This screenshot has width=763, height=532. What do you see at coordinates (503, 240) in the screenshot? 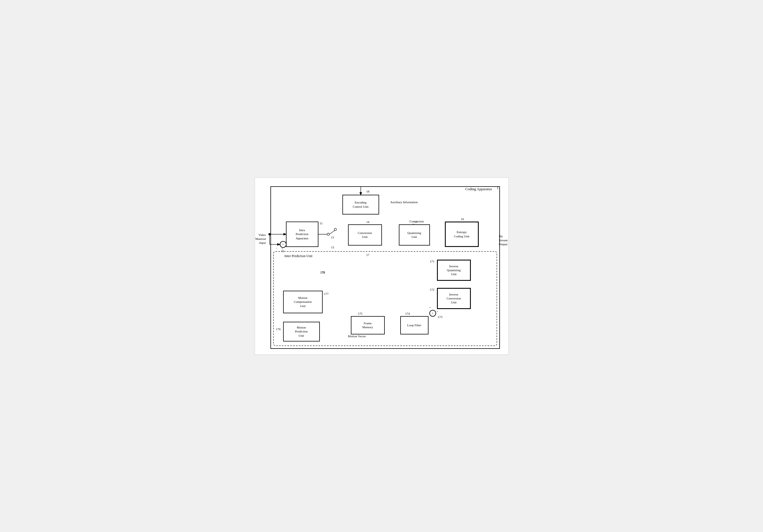
I see `bit-stream-label: BitStreamOutput` at bounding box center [503, 240].